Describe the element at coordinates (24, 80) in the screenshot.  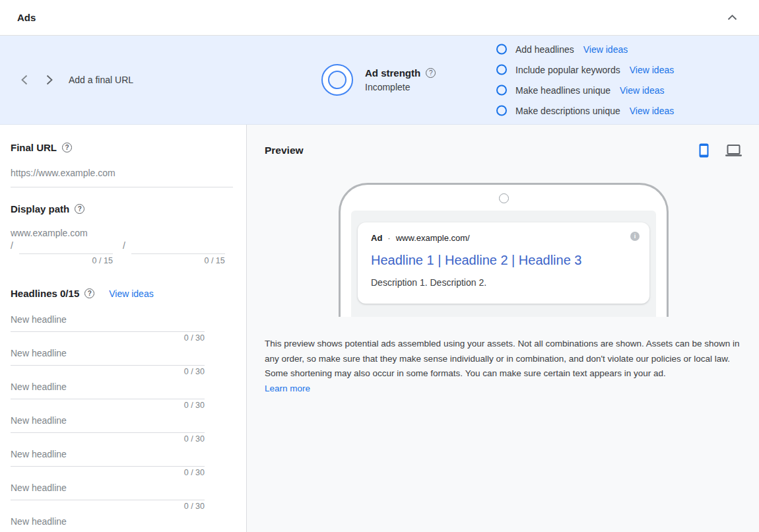
I see `previous-ad-button` at that location.